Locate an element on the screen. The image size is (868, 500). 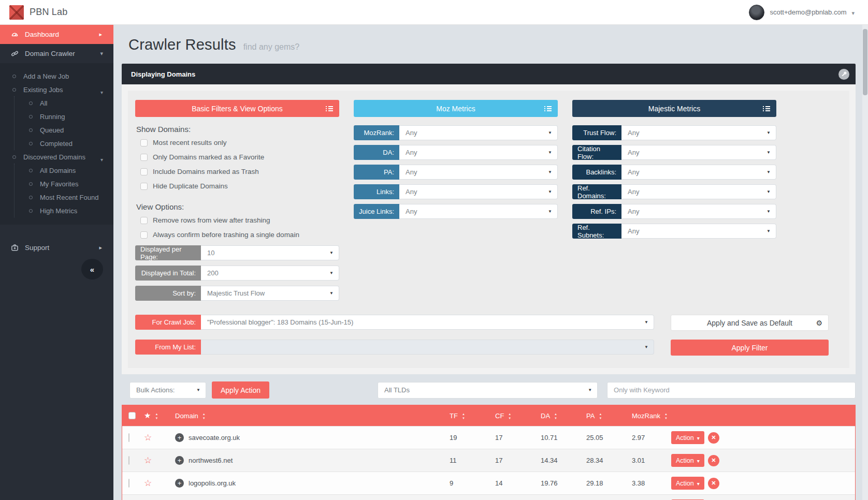
checkbox-option: Include Domains marked as Trash is located at coordinates (240, 172).